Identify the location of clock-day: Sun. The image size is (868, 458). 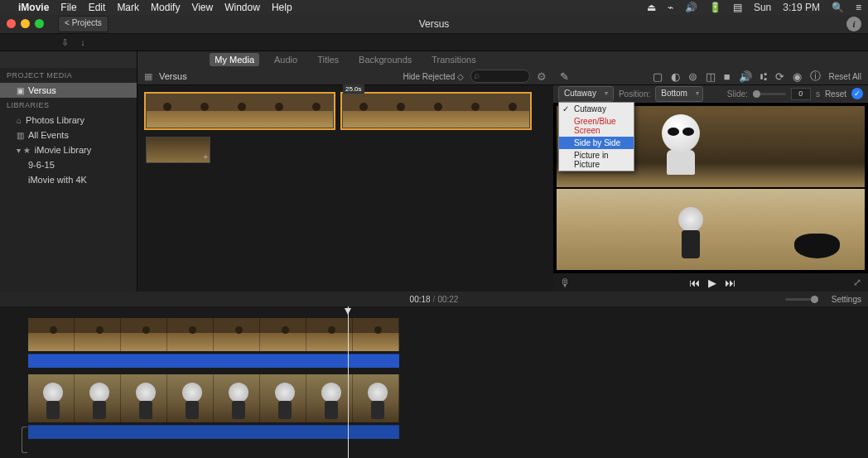
(762, 7).